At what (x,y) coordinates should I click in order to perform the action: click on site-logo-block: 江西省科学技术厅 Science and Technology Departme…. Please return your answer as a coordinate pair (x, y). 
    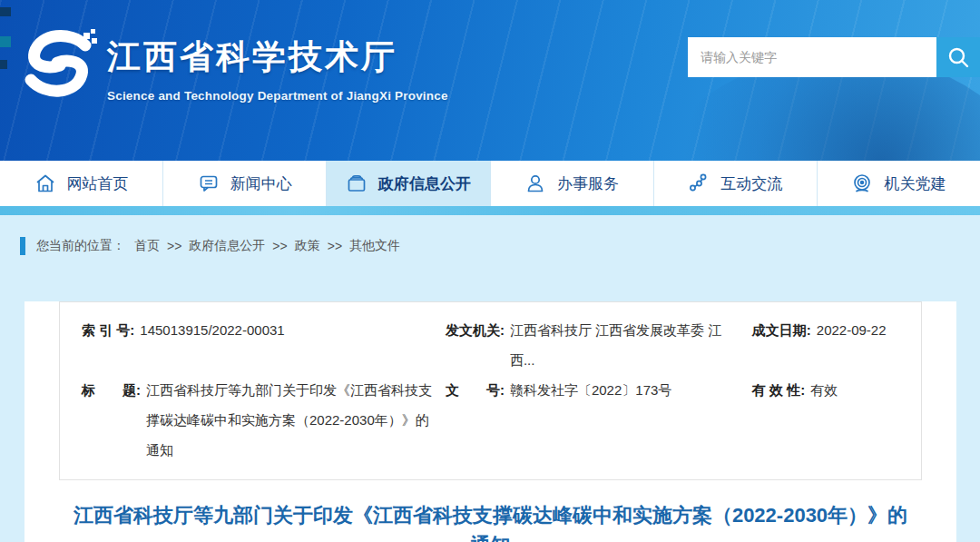
    Looking at the image, I should click on (232, 64).